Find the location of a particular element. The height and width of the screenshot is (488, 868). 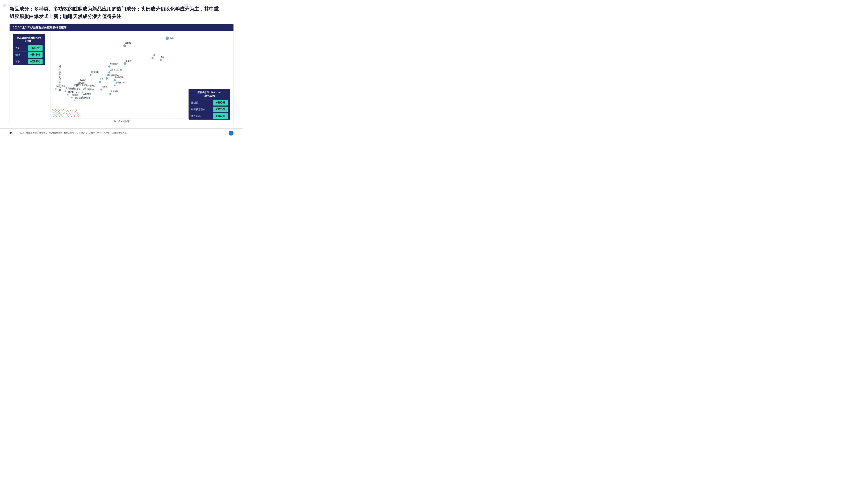

legend-right-value-2: +325% is located at coordinates (220, 109).